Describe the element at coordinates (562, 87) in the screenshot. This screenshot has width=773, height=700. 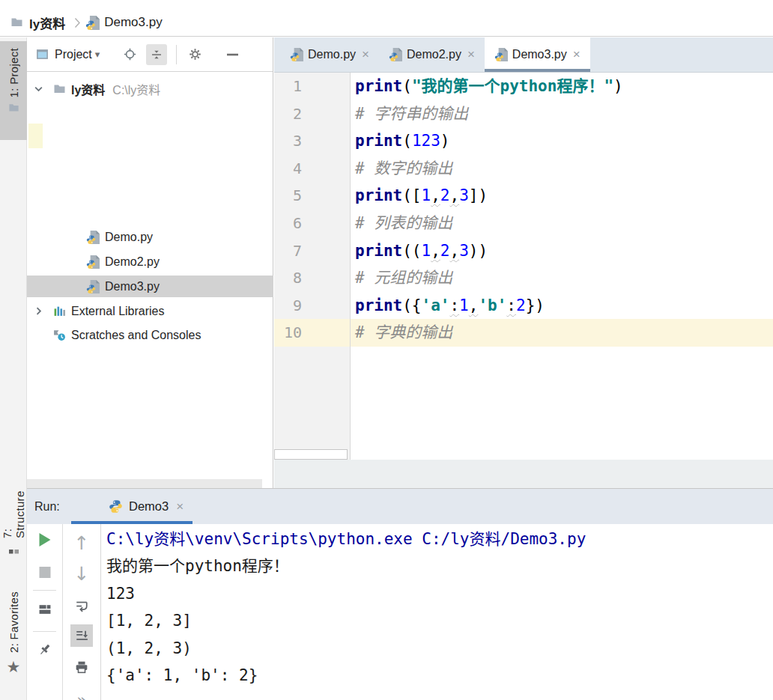
I see `code-text: print("我的第一个python程序！")` at that location.